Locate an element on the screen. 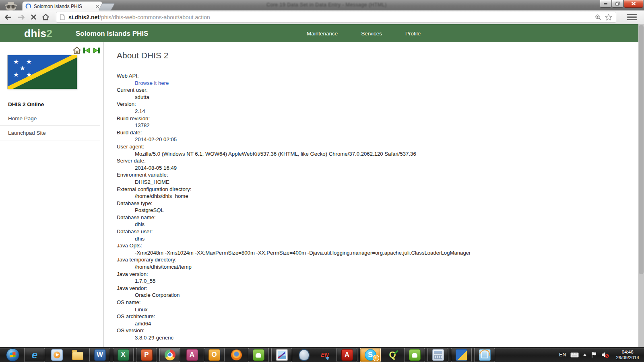 This screenshot has height=362, width=644. tab-close-icon is located at coordinates (97, 6).